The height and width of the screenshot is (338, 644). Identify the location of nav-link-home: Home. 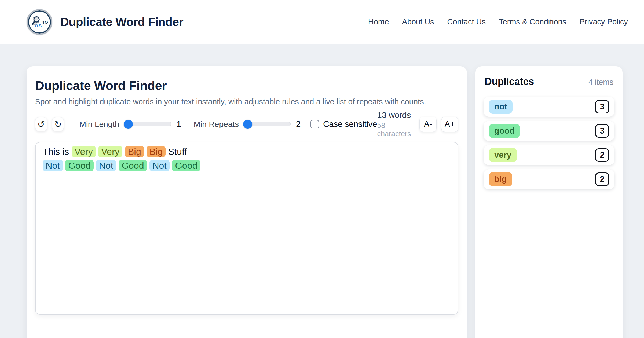
(378, 22).